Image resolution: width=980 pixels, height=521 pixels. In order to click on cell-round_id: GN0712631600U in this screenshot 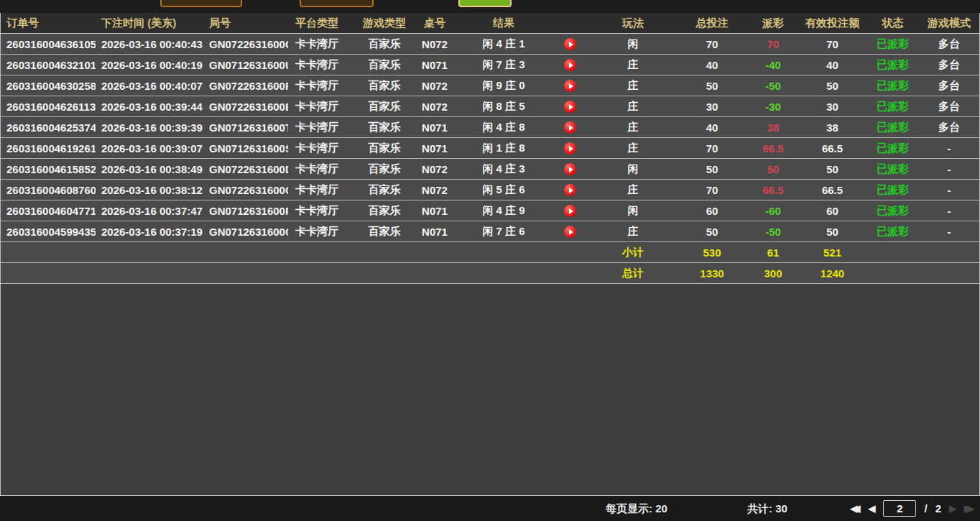, I will do `click(246, 65)`.